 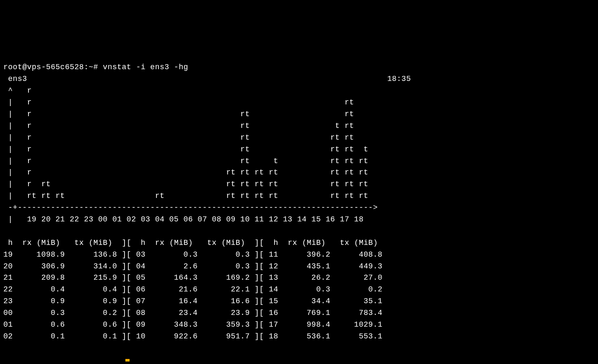 What do you see at coordinates (207, 79) in the screenshot?
I see `header-line: ens3 18:35` at bounding box center [207, 79].